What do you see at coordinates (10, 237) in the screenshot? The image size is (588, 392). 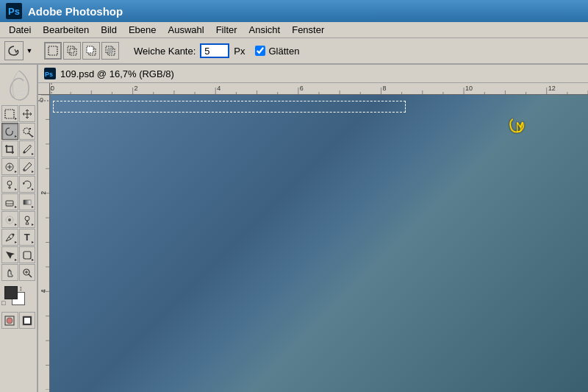 I see `pen-tool: ▸` at bounding box center [10, 237].